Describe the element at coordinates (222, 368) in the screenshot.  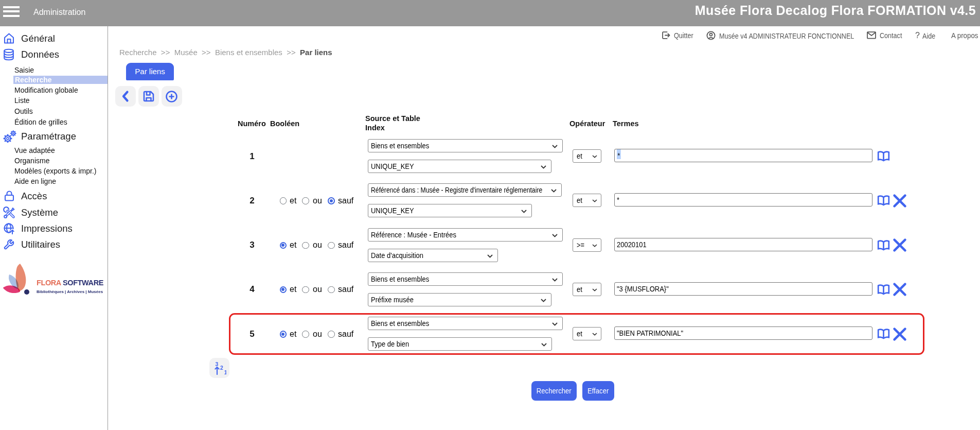
I see `svg-text: 2` at that location.